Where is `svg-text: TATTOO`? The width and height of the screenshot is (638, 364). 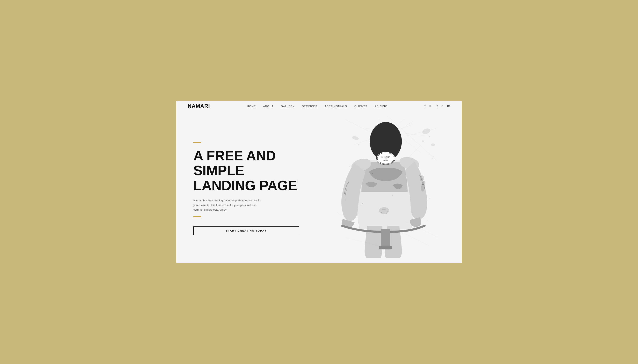 svg-text: TATTOO is located at coordinates (386, 161).